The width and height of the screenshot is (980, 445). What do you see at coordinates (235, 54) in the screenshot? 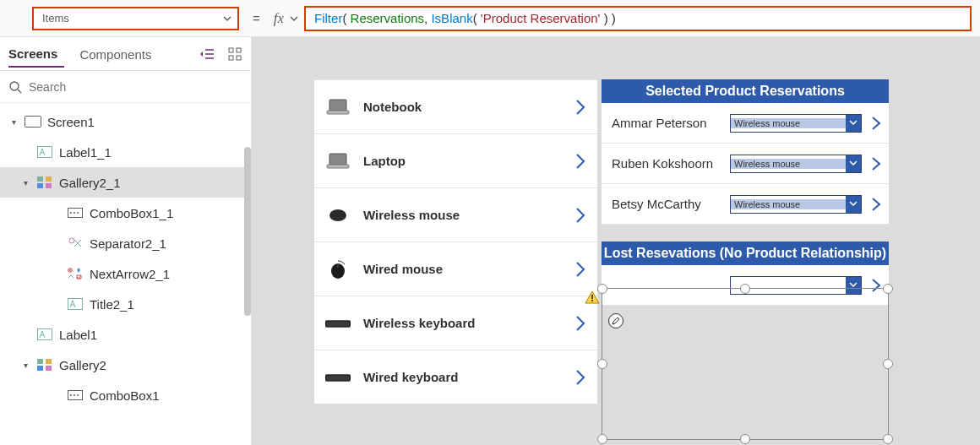
I see `grid-view-icon` at bounding box center [235, 54].